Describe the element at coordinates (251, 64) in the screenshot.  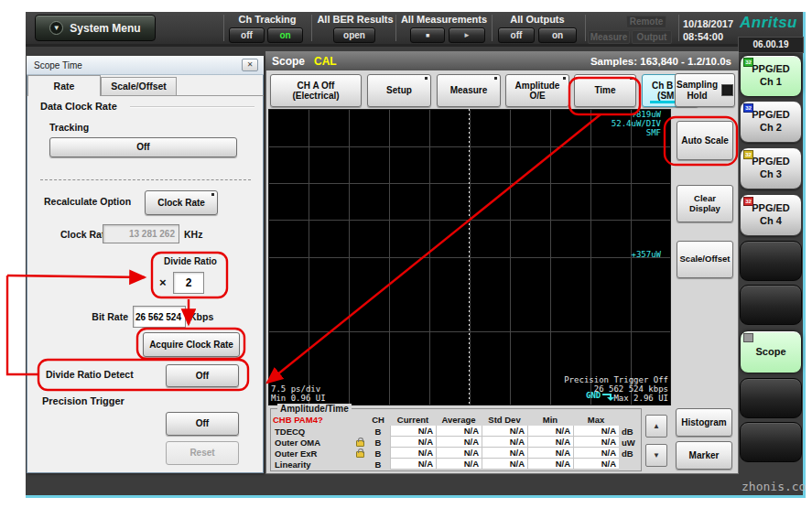
I see `close-icon: ✕` at that location.